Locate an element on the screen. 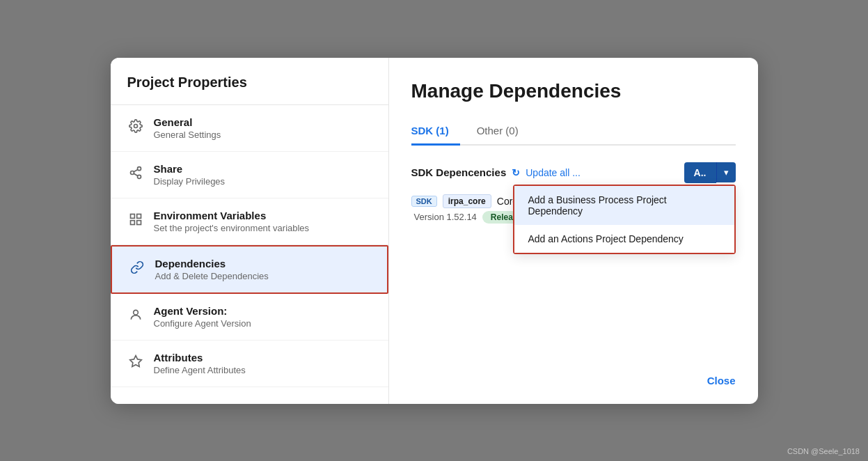 This screenshot has height=461, width=868. sidebar-item-share: Share Display Privileges is located at coordinates (249, 175).